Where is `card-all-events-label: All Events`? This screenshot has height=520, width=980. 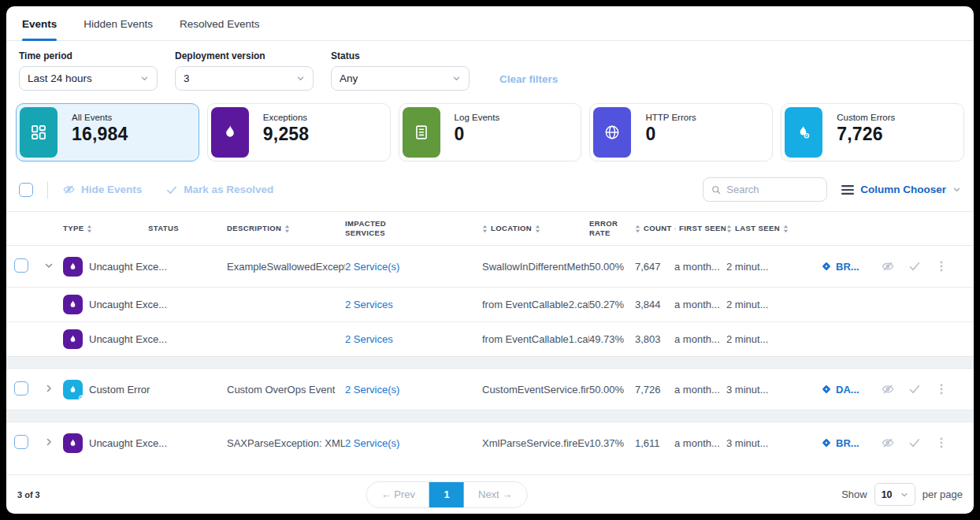 card-all-events-label: All Events is located at coordinates (100, 117).